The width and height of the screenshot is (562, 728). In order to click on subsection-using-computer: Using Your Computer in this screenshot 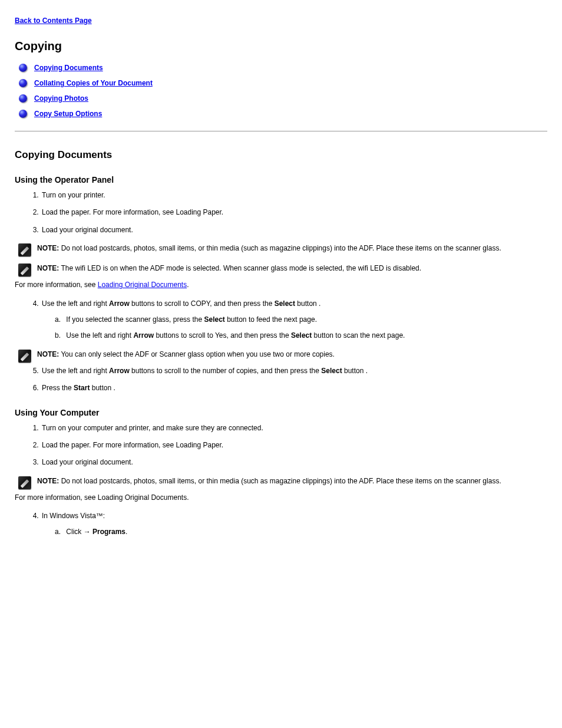, I will do `click(281, 413)`.